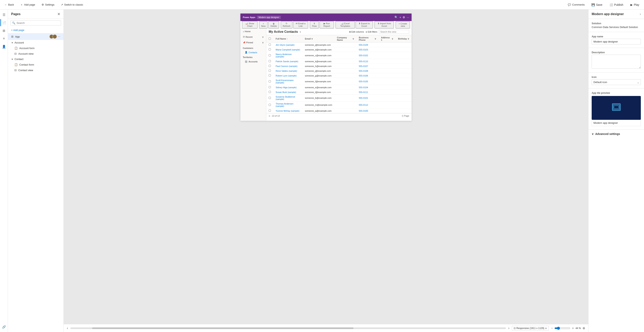  I want to click on publish-button: ⬜ Publish, so click(616, 5).